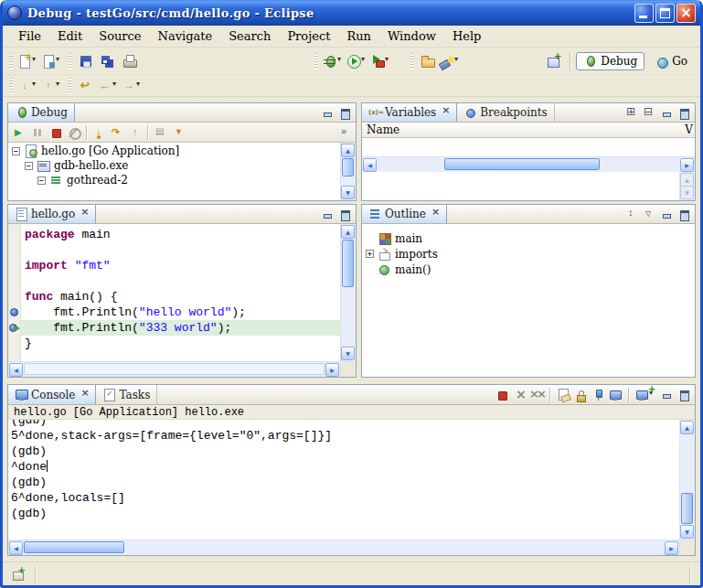 This screenshot has height=588, width=703. What do you see at coordinates (687, 187) in the screenshot?
I see `detail-pane-scrollbar` at bounding box center [687, 187].